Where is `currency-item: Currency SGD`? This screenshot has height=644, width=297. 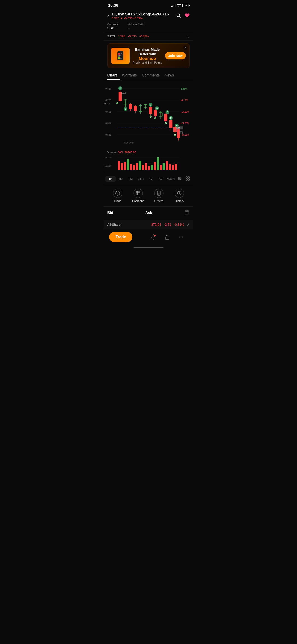
currency-item: Currency SGD is located at coordinates (113, 26).